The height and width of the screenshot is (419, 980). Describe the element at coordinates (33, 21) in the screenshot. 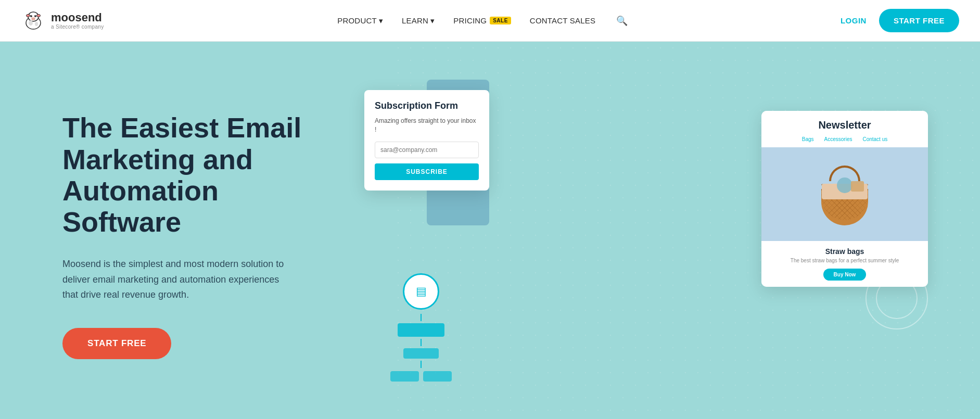

I see `logo-icon` at that location.